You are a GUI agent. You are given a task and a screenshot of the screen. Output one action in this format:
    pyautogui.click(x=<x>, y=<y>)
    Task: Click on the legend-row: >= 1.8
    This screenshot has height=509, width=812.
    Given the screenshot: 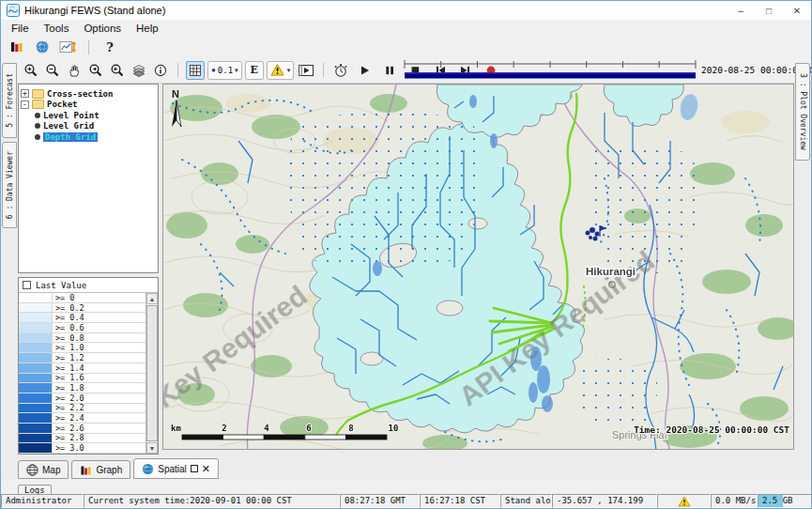 What is the action you would take?
    pyautogui.click(x=83, y=389)
    